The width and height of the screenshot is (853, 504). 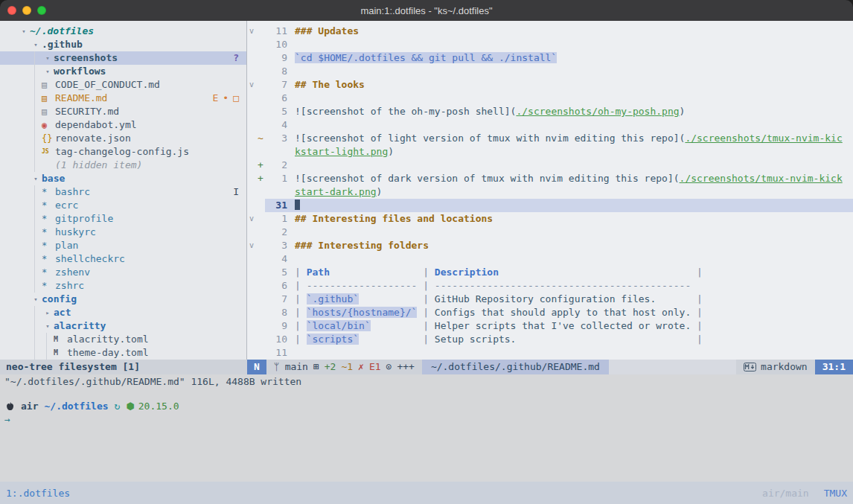 I want to click on editor-line: 6, so click(x=550, y=98).